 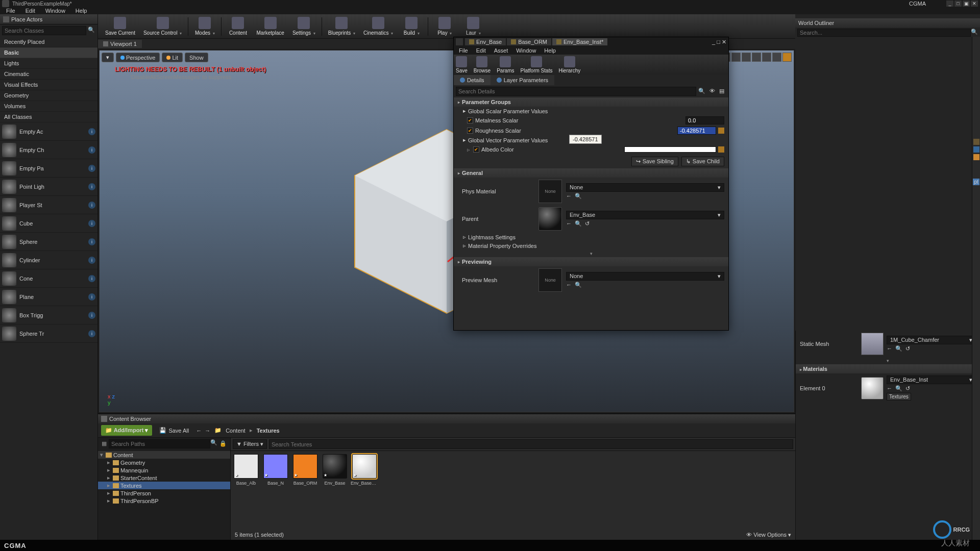 What do you see at coordinates (756, 57) in the screenshot?
I see `transform-scale-button` at bounding box center [756, 57].